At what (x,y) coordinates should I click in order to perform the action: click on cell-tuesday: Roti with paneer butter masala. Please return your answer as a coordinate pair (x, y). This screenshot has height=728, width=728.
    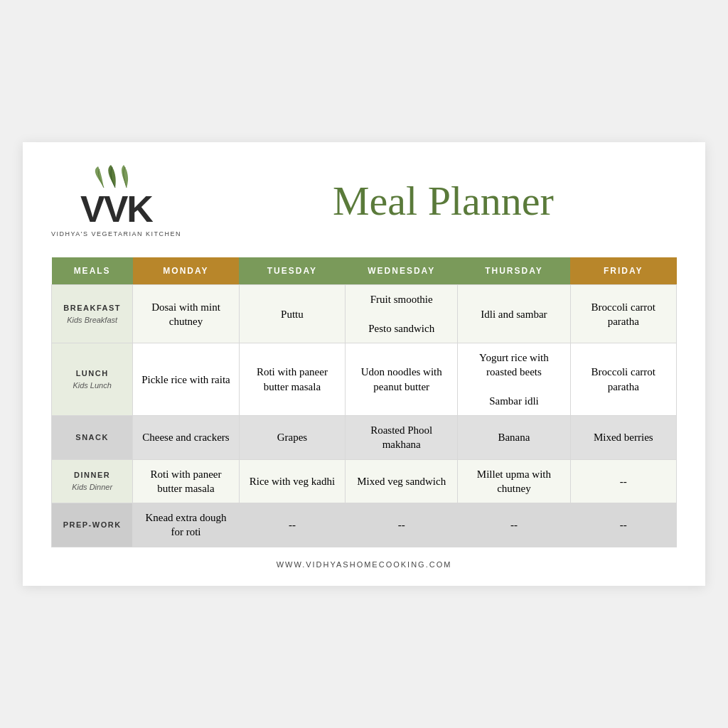
    Looking at the image, I should click on (291, 380).